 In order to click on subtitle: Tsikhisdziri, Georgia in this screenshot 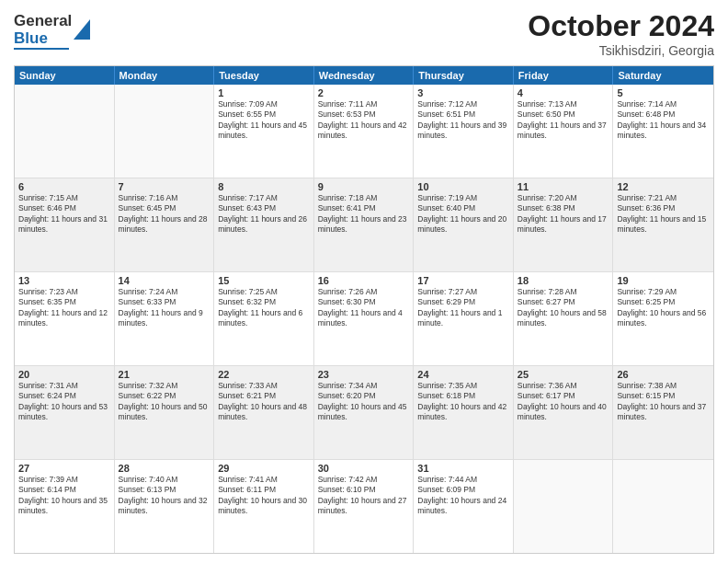, I will do `click(621, 51)`.